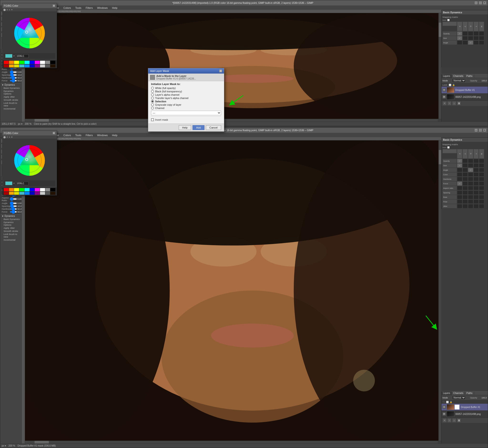 This screenshot has width=488, height=448. Describe the element at coordinates (476, 165) in the screenshot. I see `bottom-cell-sz-t` at that location.